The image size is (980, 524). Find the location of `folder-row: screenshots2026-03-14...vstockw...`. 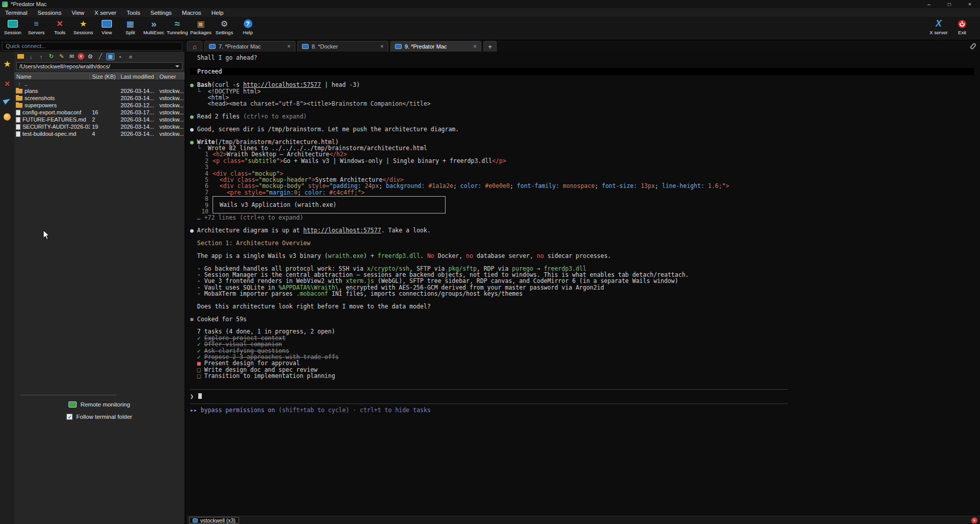

folder-row: screenshots2026-03-14...vstockw... is located at coordinates (99, 98).